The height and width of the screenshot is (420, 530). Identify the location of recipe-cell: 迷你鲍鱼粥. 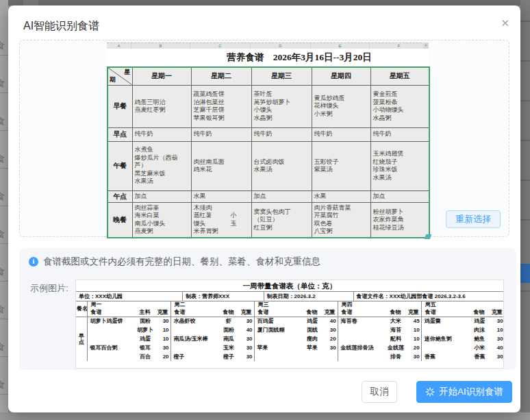
(444, 338).